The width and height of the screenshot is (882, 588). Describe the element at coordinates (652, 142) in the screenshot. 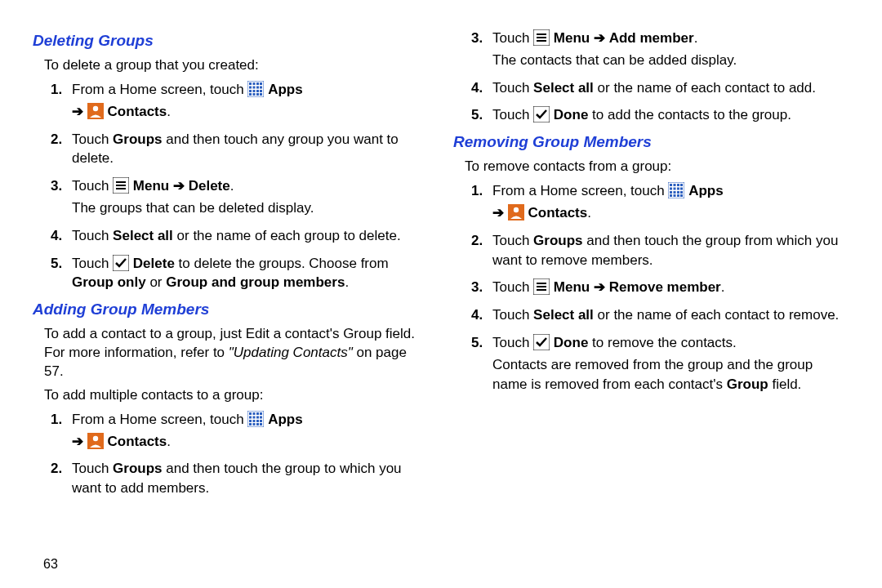

I see `heading-removing-members: Removing Group Members` at that location.